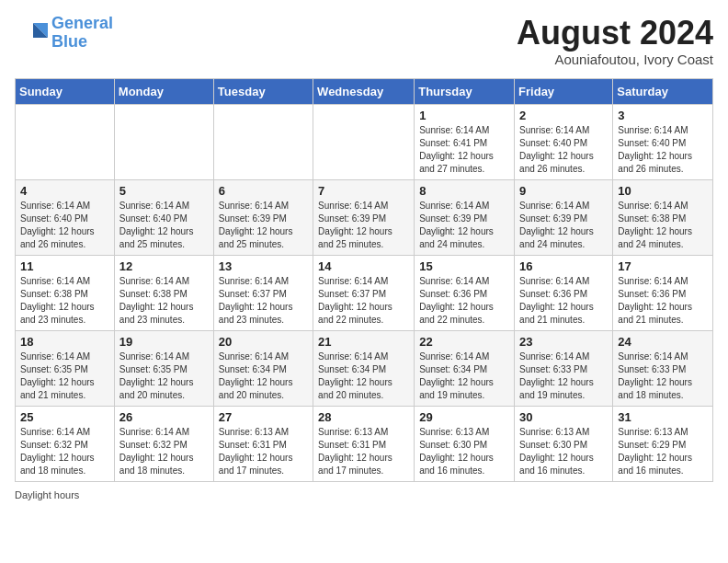 This screenshot has width=728, height=563. What do you see at coordinates (364, 342) in the screenshot?
I see `day-number: 21` at bounding box center [364, 342].